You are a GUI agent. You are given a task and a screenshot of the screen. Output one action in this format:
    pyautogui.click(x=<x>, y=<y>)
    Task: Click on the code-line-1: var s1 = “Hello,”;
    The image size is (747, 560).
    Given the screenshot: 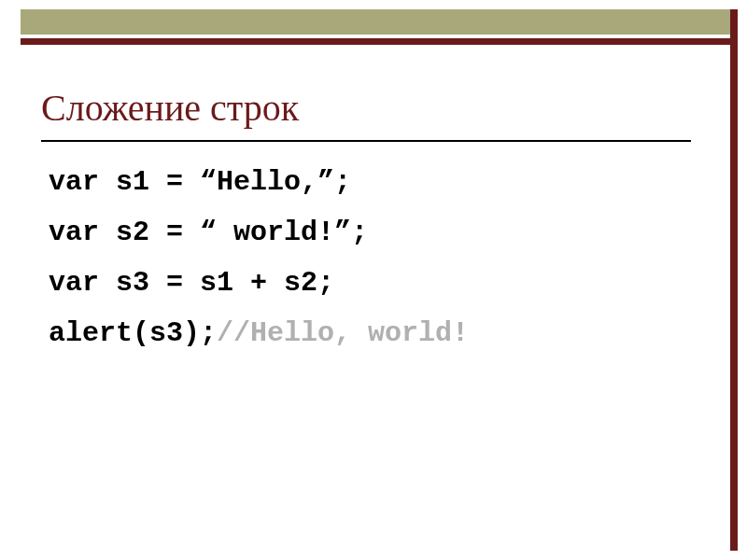 What is the action you would take?
    pyautogui.click(x=370, y=182)
    